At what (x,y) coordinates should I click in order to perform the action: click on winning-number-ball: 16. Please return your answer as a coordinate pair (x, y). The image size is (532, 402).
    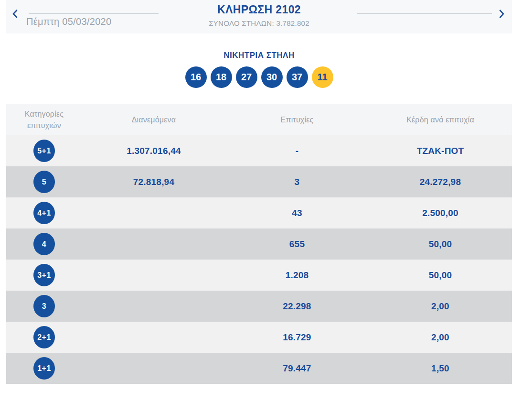
    Looking at the image, I should click on (196, 77).